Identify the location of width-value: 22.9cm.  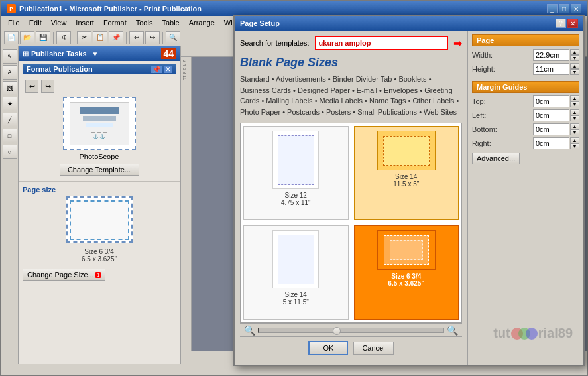
(552, 55).